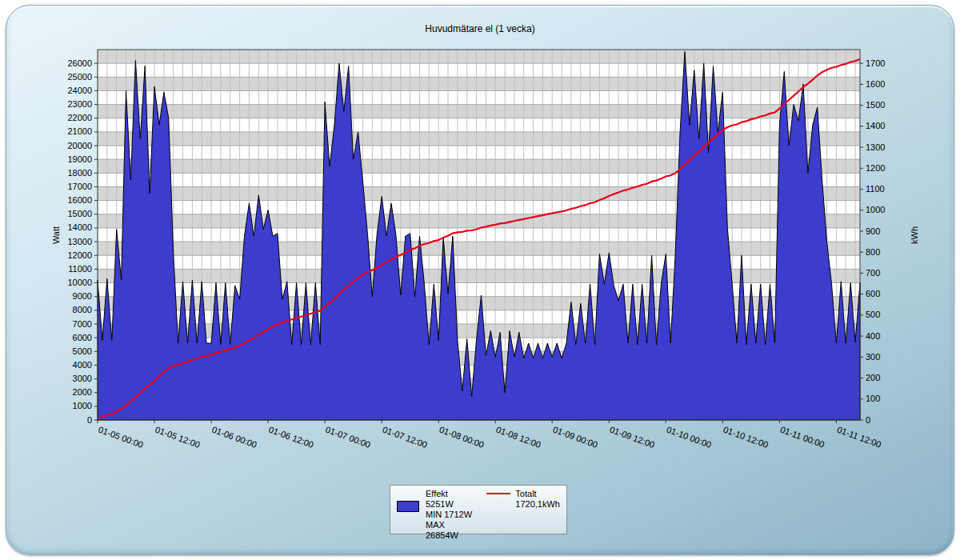  I want to click on legend-effekt-max: MAX 26854W, so click(450, 530).